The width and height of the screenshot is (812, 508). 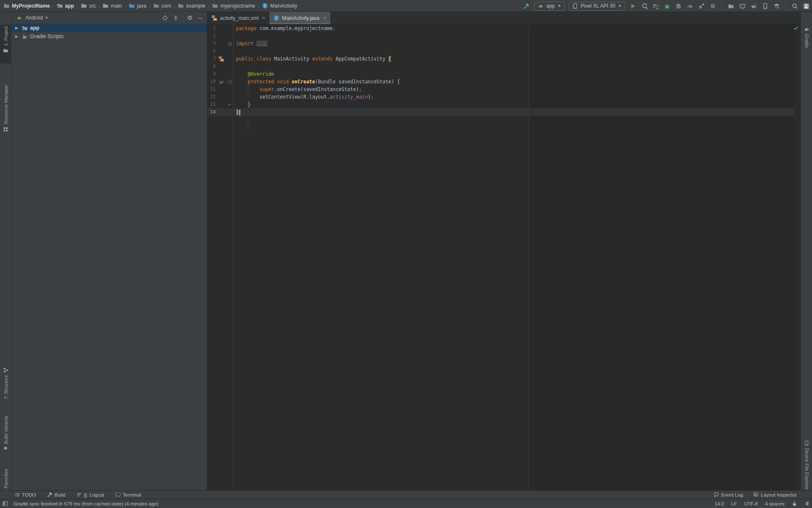 I want to click on breadcrumb-item-src: src, so click(x=88, y=6).